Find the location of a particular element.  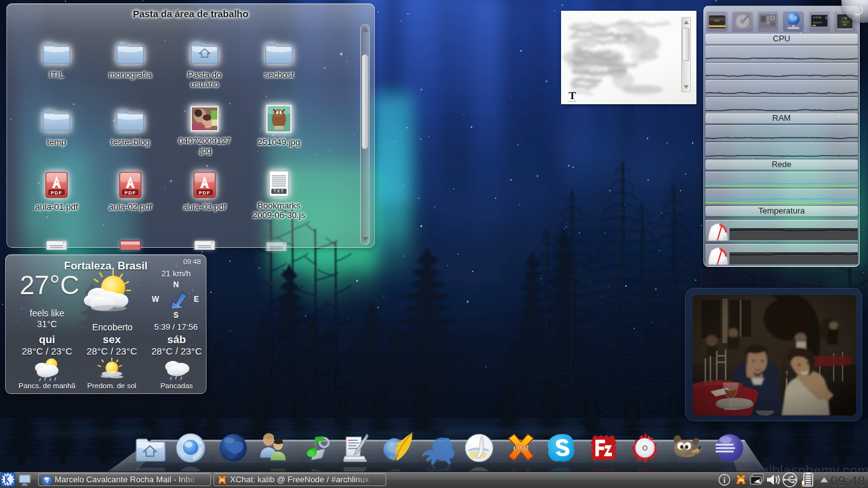

svg-text: MEMORY is located at coordinates (817, 23).